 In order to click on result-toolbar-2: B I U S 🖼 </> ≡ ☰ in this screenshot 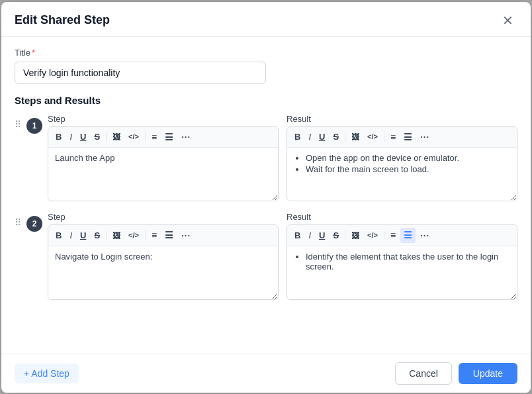, I will do `click(402, 236)`.